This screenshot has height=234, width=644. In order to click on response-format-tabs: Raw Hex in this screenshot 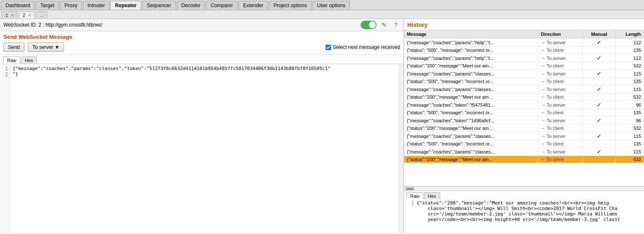, I will do `click(524, 195)`.